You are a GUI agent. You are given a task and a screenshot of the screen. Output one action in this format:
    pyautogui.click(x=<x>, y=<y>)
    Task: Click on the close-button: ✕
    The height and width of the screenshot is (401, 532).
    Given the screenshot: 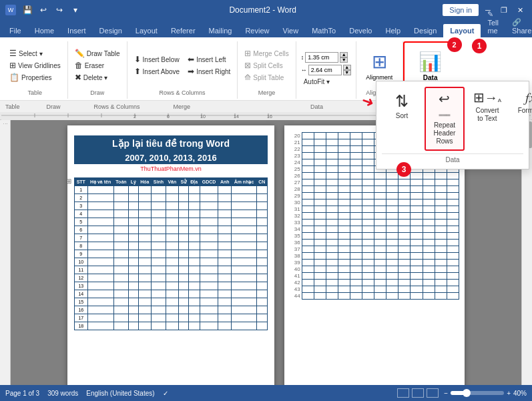 What is the action you would take?
    pyautogui.click(x=520, y=10)
    